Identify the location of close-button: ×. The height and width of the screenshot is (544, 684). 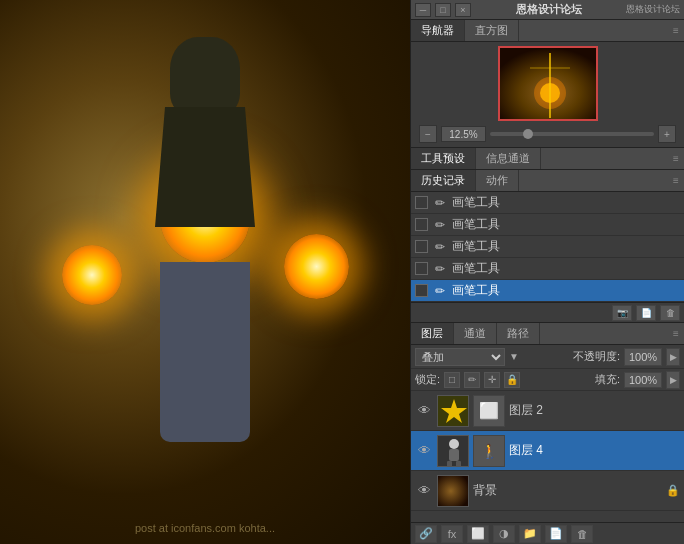
(463, 10).